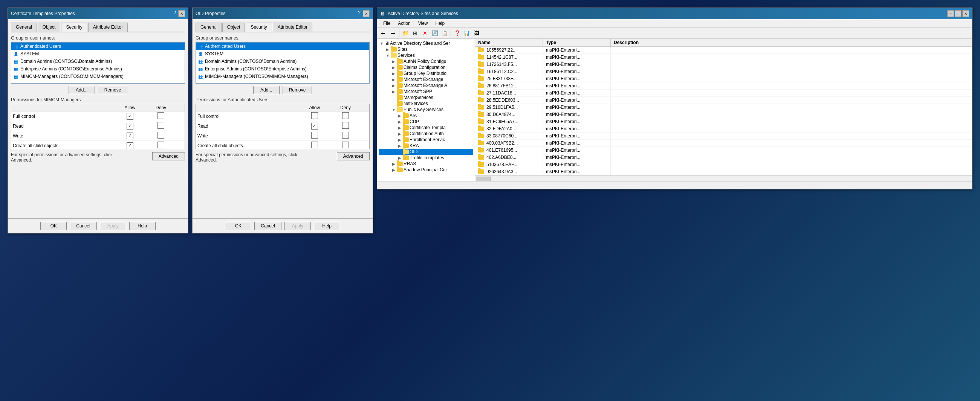 Image resolution: width=980 pixels, height=401 pixels. What do you see at coordinates (315, 116) in the screenshot?
I see `oid-perm-allow-fullcontrol` at bounding box center [315, 116].